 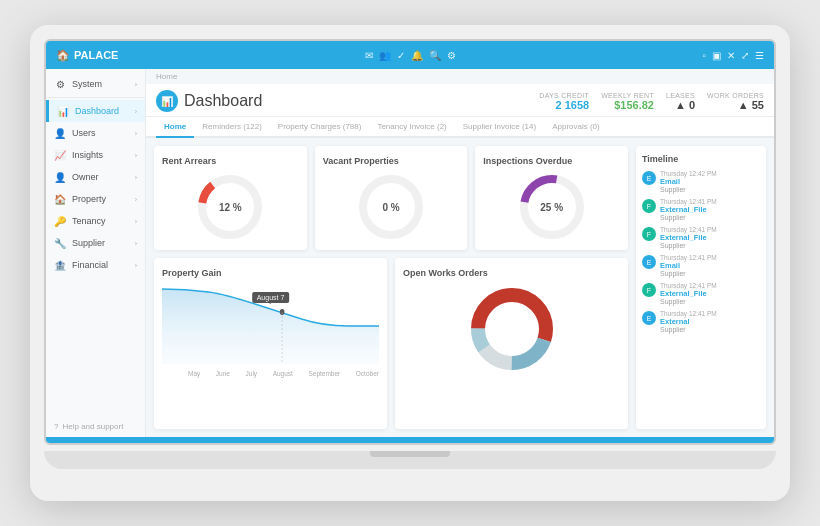 What do you see at coordinates (232, 128) in the screenshot?
I see `tab-reminders: Reminders (122)` at bounding box center [232, 128].